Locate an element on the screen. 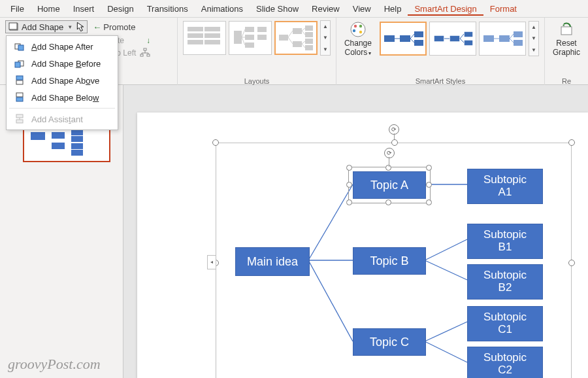 The height and width of the screenshot is (378, 588). menubar: File Home Insert Design Transitions Anim… is located at coordinates (294, 9).